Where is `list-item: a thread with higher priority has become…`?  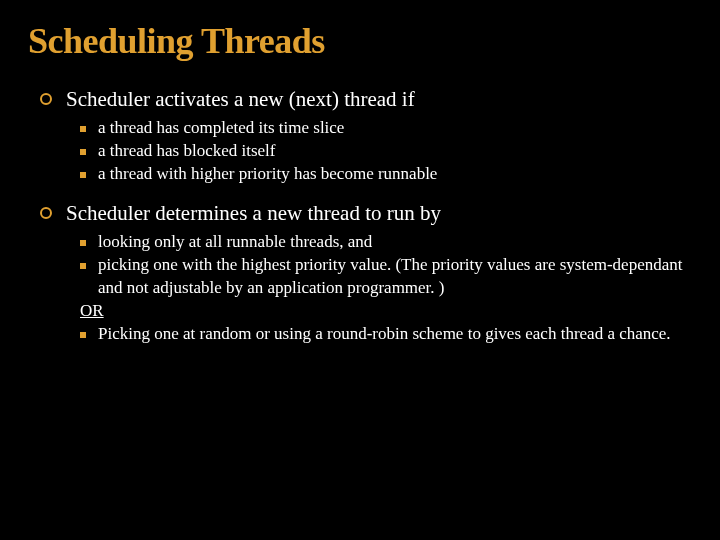 list-item: a thread with higher priority has become… is located at coordinates (360, 174).